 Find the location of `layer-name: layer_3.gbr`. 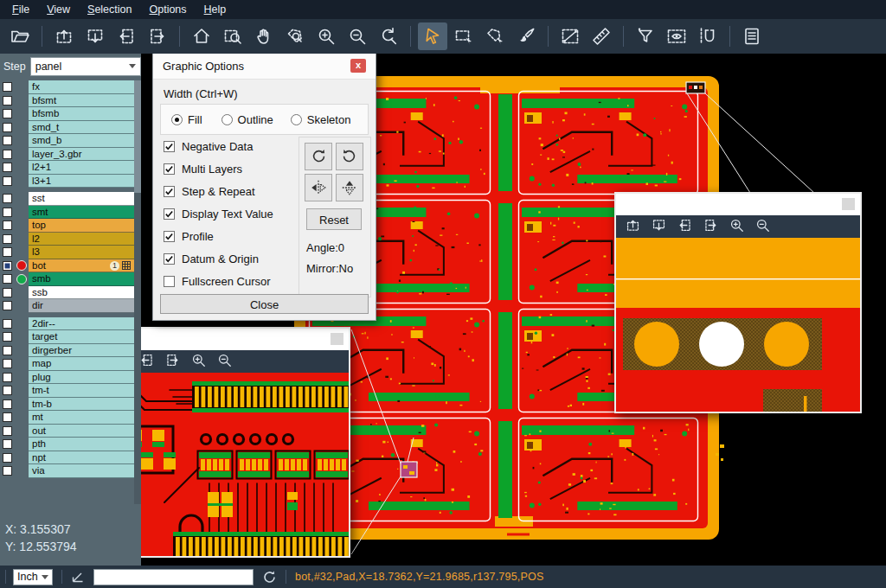

layer-name: layer_3.gbr is located at coordinates (81, 155).